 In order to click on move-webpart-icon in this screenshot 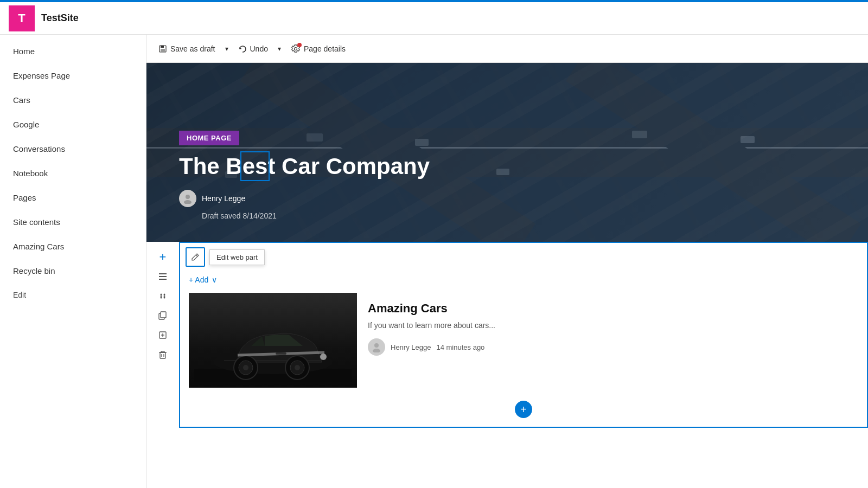, I will do `click(163, 277)`.